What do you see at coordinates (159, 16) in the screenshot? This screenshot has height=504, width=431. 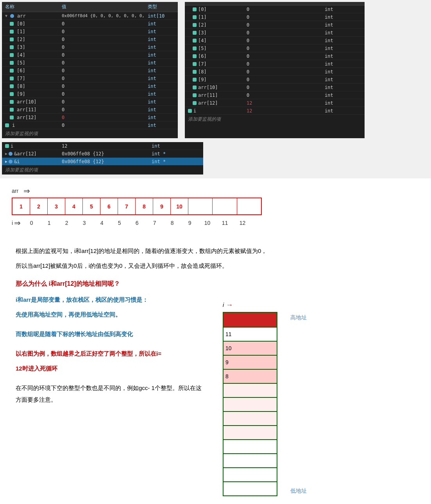 I see `var-type: int[10` at bounding box center [159, 16].